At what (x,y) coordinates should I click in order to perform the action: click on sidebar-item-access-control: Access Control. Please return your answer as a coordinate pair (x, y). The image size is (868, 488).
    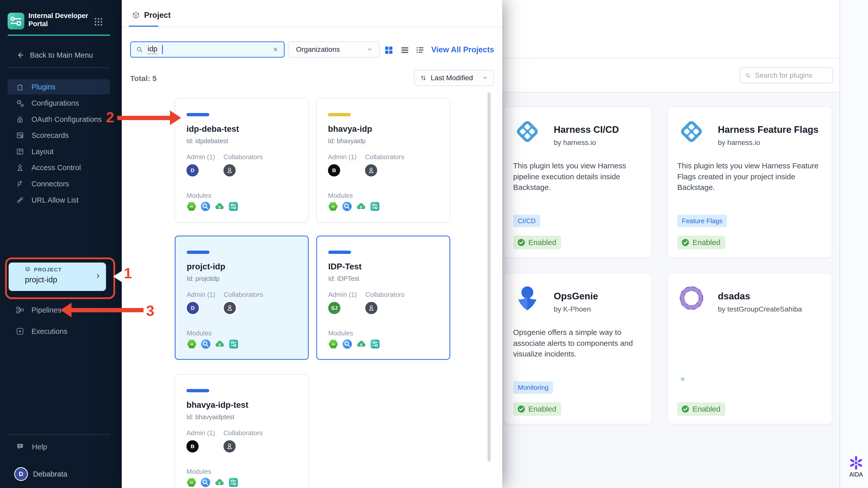
    Looking at the image, I should click on (59, 167).